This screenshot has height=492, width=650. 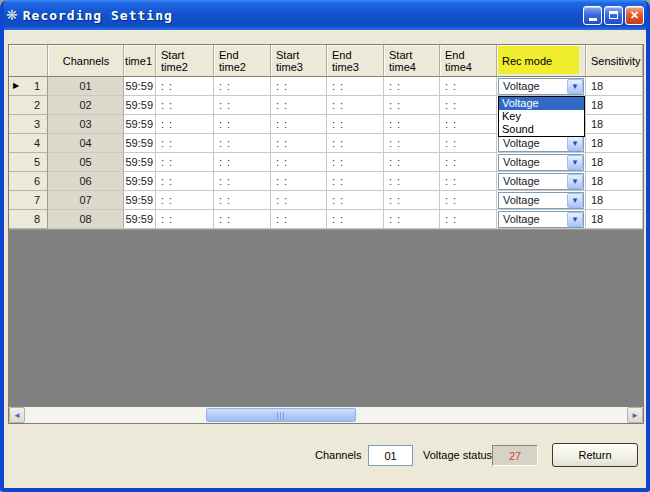 What do you see at coordinates (242, 61) in the screenshot?
I see `column-header-end-time2: End time2` at bounding box center [242, 61].